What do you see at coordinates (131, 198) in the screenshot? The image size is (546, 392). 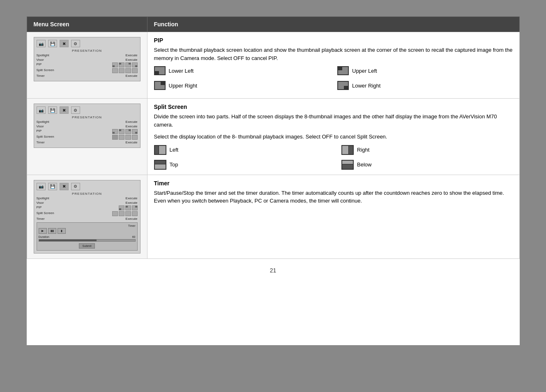 I see `mini-spotlight-value-t: Execute` at bounding box center [131, 198].